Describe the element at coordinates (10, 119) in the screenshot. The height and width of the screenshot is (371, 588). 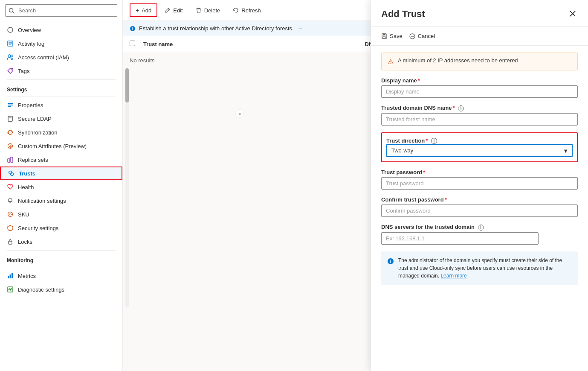
I see `secure-ldap-icon` at that location.